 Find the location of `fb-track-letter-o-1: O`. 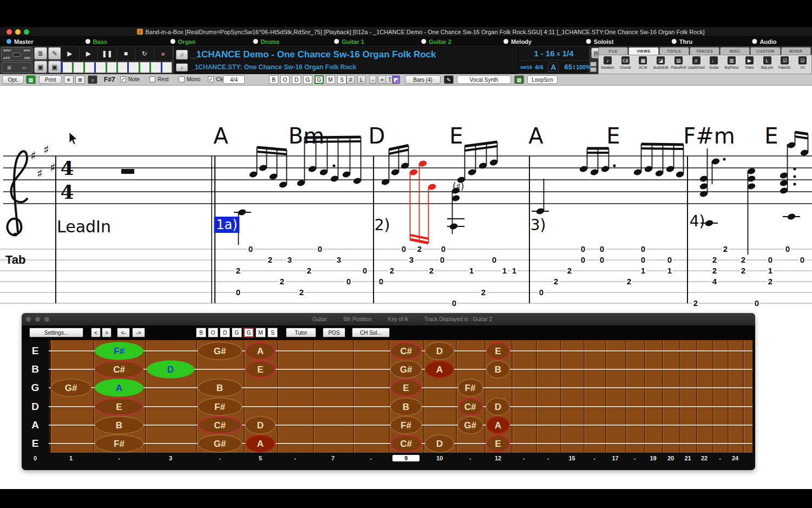

fb-track-letter-o-1: O is located at coordinates (213, 333).